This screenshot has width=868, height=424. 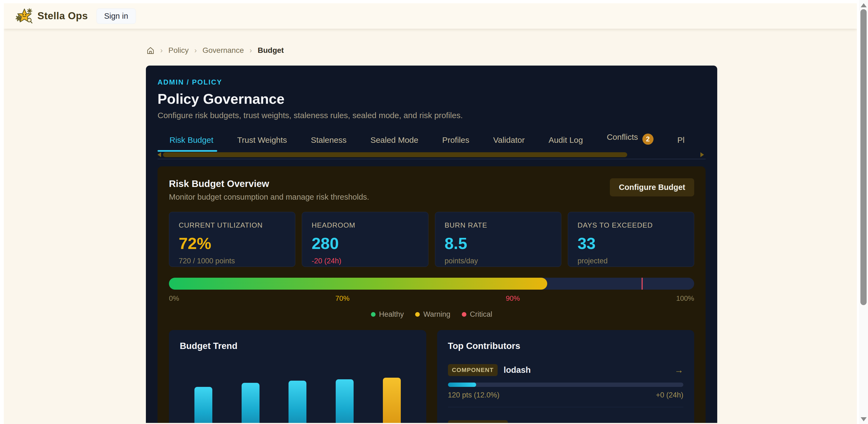 What do you see at coordinates (232, 225) in the screenshot?
I see `stat-label: CURRENT UTILIZATION` at bounding box center [232, 225].